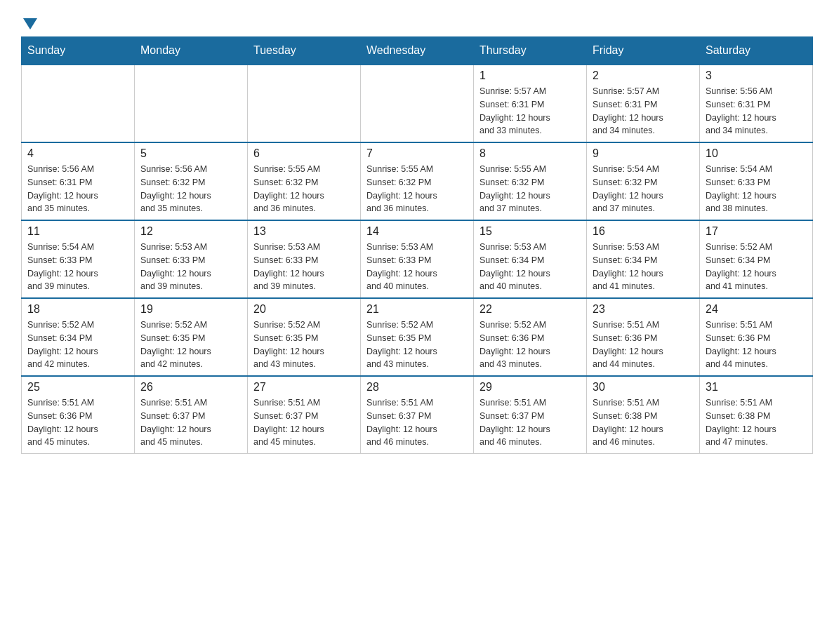  Describe the element at coordinates (643, 232) in the screenshot. I see `day-number: 16` at that location.